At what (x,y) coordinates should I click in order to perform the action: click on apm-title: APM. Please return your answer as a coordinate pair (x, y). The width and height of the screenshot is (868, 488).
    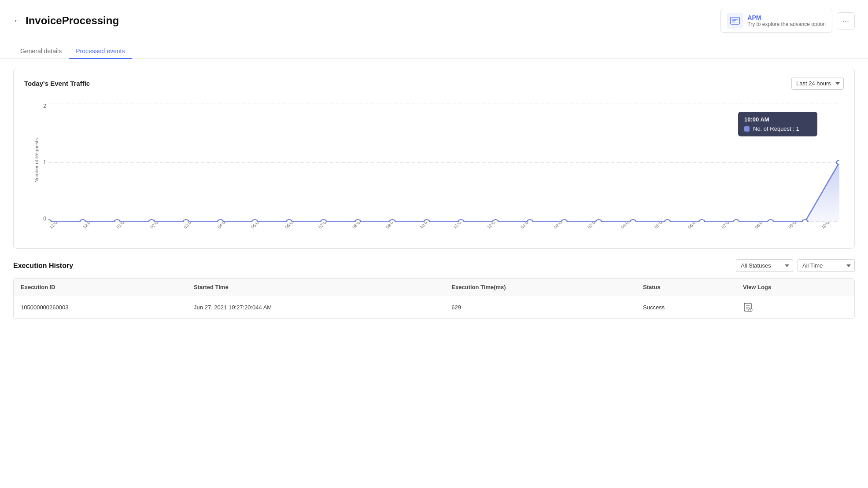
    Looking at the image, I should click on (787, 18).